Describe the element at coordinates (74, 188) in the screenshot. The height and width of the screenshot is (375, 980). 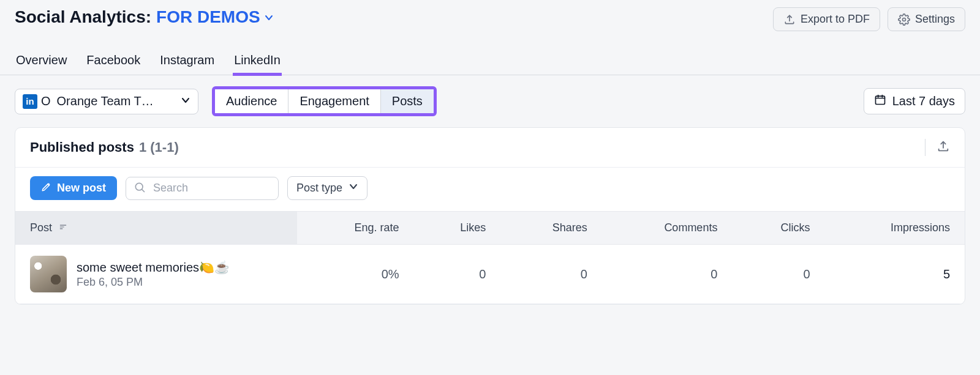
I see `new-post-button: New post` at that location.